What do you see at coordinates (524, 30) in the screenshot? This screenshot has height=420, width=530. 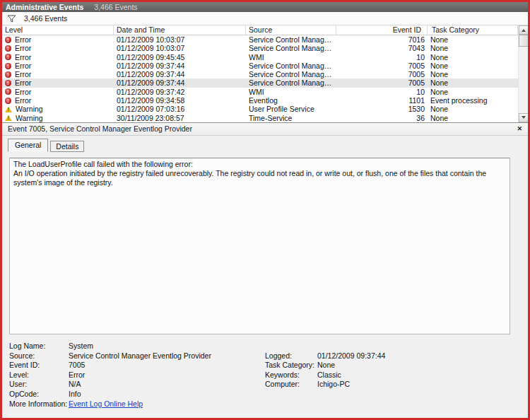 I see `arrow-up-icon` at bounding box center [524, 30].